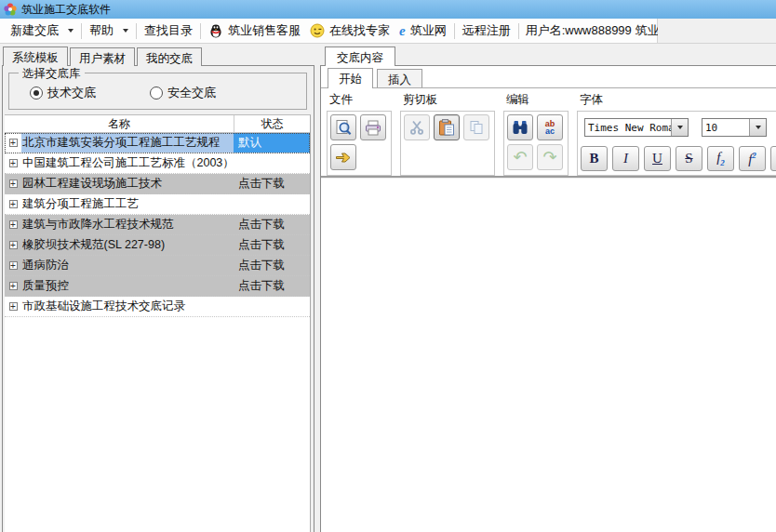 Image resolution: width=776 pixels, height=532 pixels. I want to click on table-row: 建筑分项工程施工工艺, so click(157, 205).